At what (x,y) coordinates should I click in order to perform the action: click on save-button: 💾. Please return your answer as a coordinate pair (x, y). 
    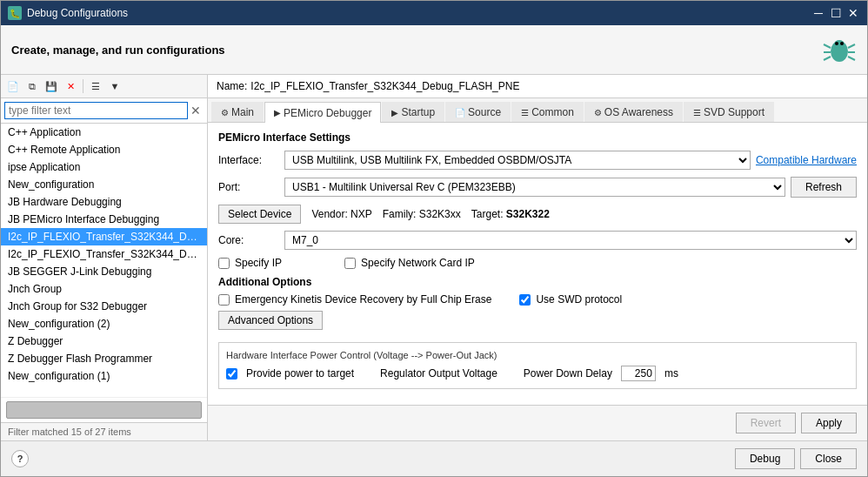
    Looking at the image, I should click on (51, 86).